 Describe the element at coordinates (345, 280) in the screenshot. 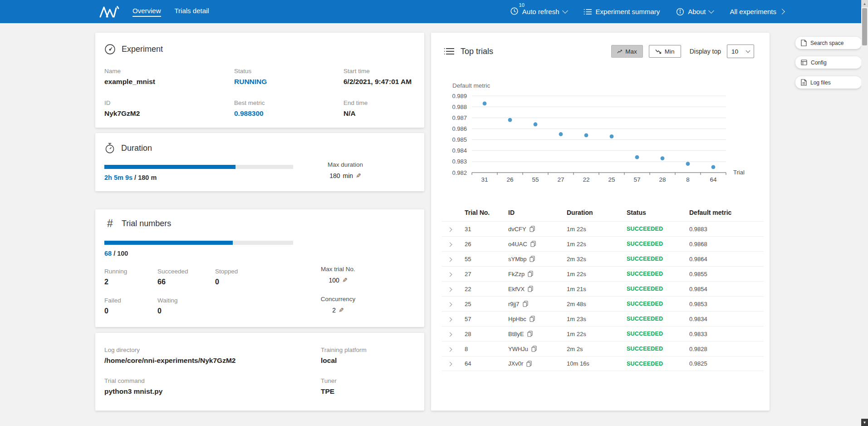

I see `edit-max-trial-button: ✎` at that location.